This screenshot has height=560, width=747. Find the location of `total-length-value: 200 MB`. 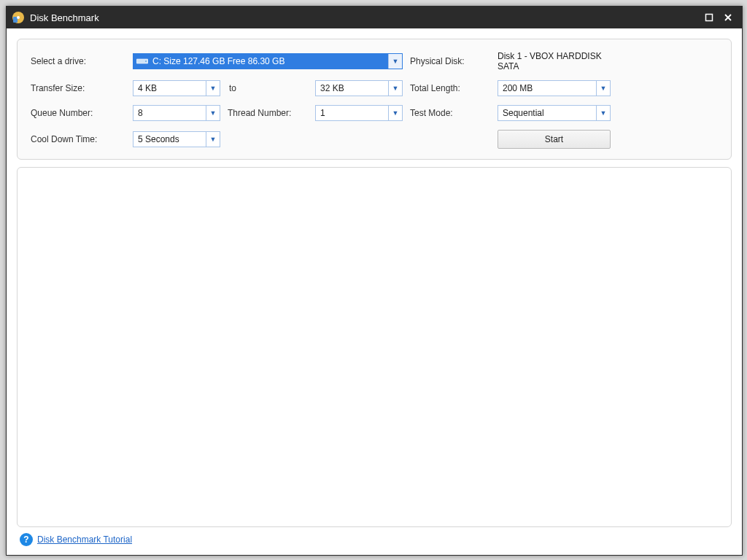

total-length-value: 200 MB is located at coordinates (518, 88).